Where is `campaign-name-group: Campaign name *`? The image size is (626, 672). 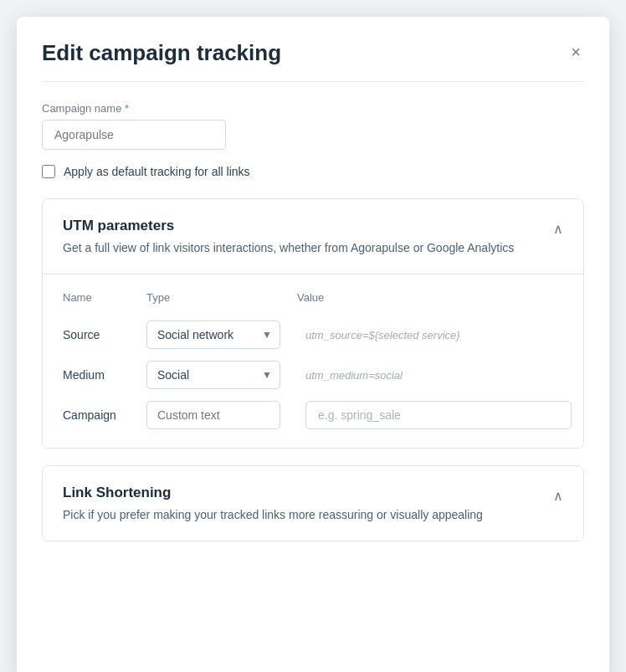
campaign-name-group: Campaign name * is located at coordinates (313, 126).